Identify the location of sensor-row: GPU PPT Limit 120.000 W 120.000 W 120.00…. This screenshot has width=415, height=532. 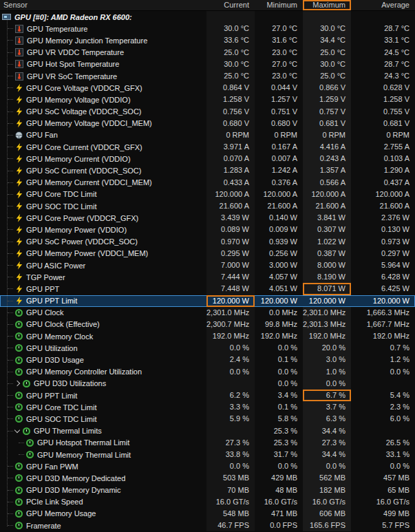
(208, 301).